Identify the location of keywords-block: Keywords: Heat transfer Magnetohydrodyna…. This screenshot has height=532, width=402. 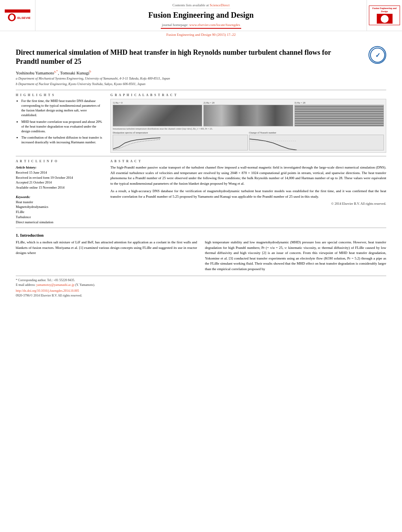
(59, 209).